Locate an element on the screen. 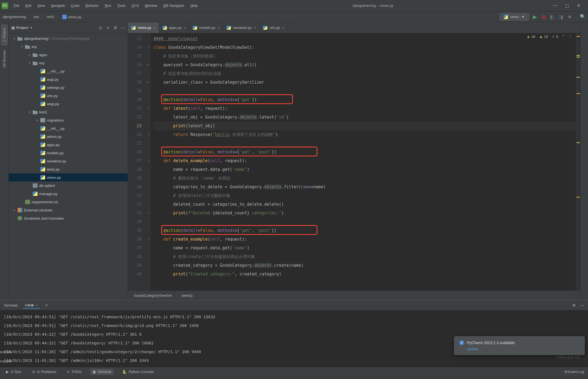 This screenshot has width=588, height=379. editor-breadcrumbs: GoodsCategoryViewSet 〉 latest() is located at coordinates (354, 295).